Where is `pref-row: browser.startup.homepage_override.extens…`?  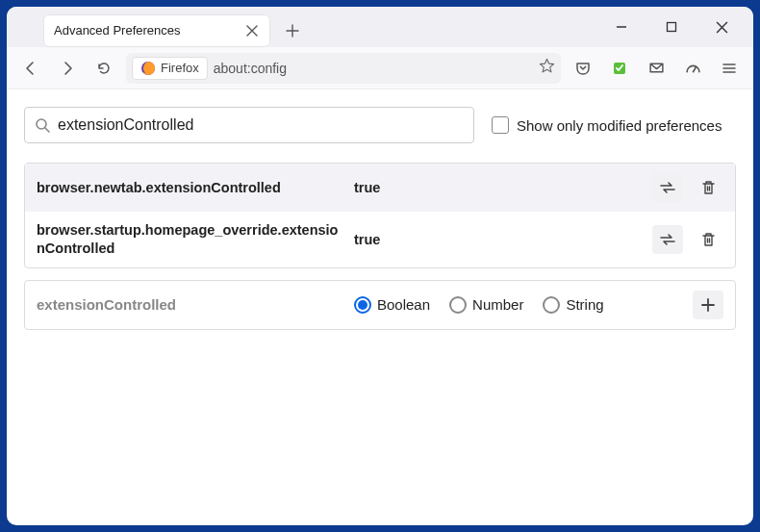
pref-row: browser.startup.homepage_override.extens… is located at coordinates (380, 240).